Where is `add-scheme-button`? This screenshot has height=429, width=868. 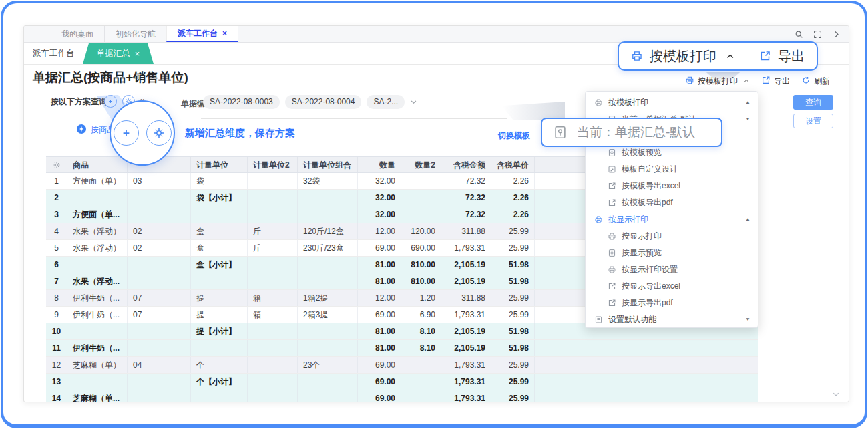 add-scheme-button is located at coordinates (111, 102).